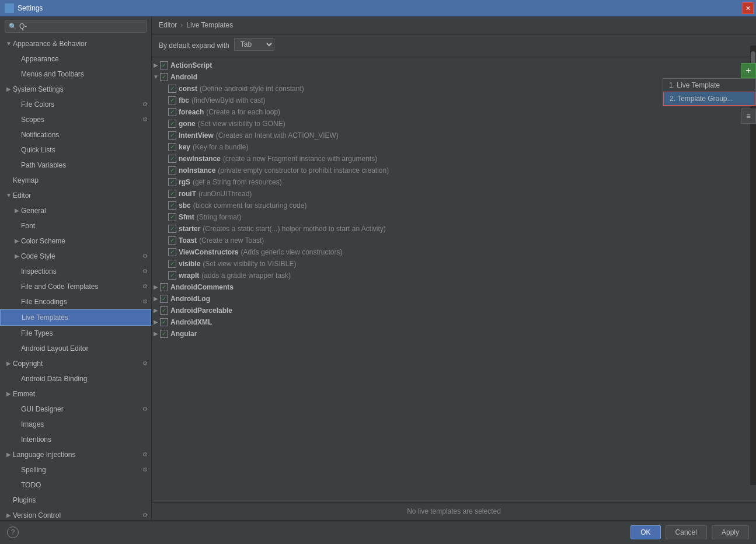  What do you see at coordinates (76, 226) in the screenshot?
I see `sidebar-item-font: Font` at bounding box center [76, 226].